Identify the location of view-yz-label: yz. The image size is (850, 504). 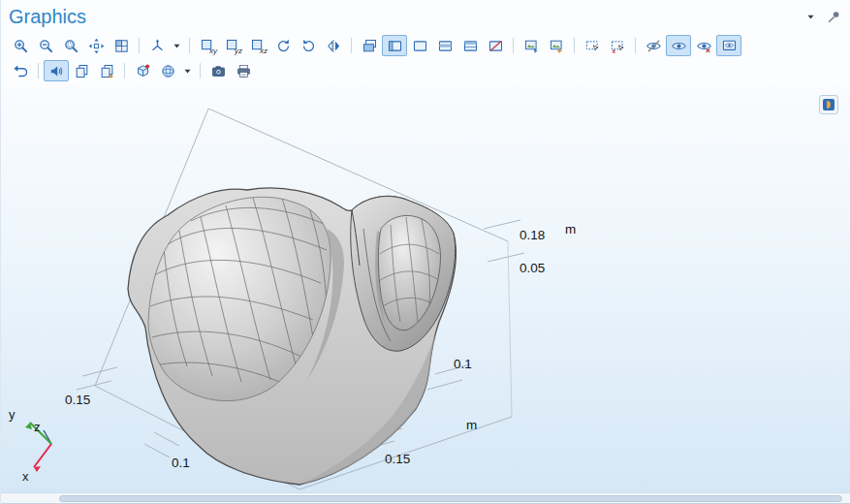
(238, 50).